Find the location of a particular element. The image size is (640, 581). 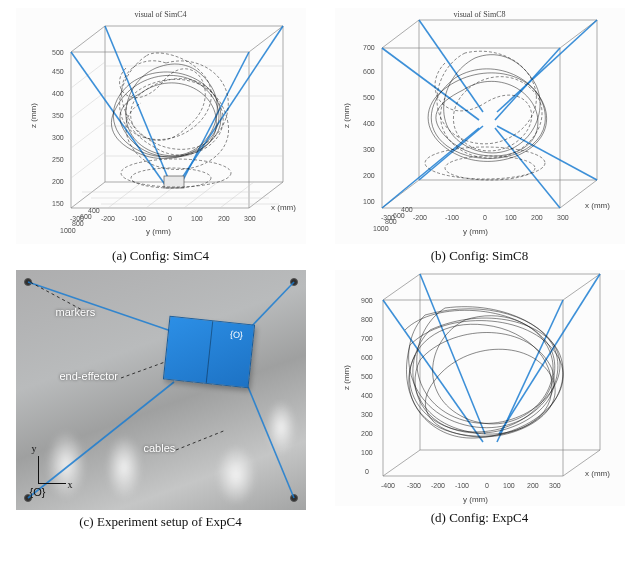

caption-a: (a) Config: SimC4 is located at coordinates (160, 256).